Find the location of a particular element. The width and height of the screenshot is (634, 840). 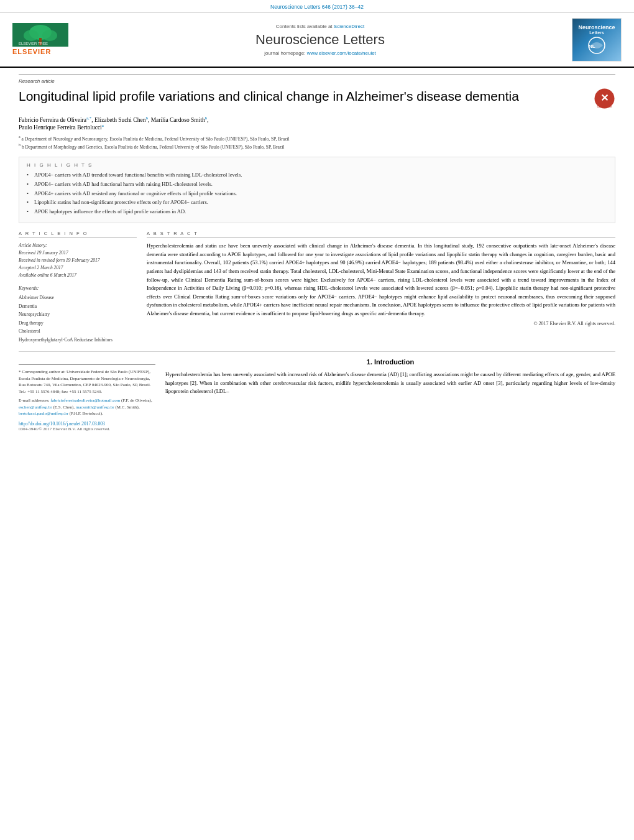

header-section: ELSEVIER TREE ELSEVIER Contents lists av… is located at coordinates (317, 40).